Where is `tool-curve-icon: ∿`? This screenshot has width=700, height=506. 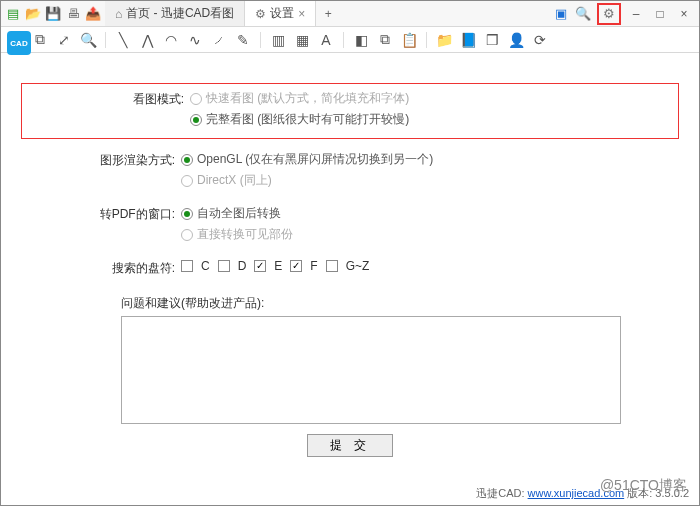
tool-curve-icon: ∿ is located at coordinates (195, 40).